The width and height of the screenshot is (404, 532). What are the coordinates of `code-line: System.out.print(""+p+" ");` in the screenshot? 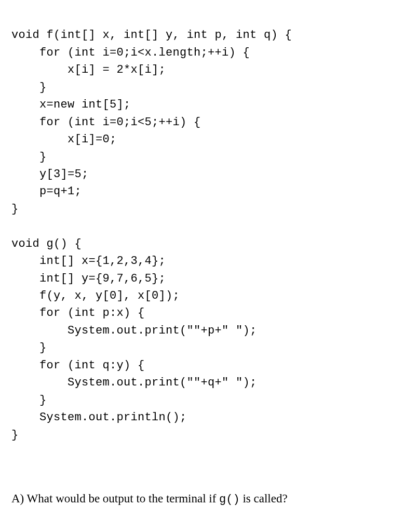 It's located at (134, 330).